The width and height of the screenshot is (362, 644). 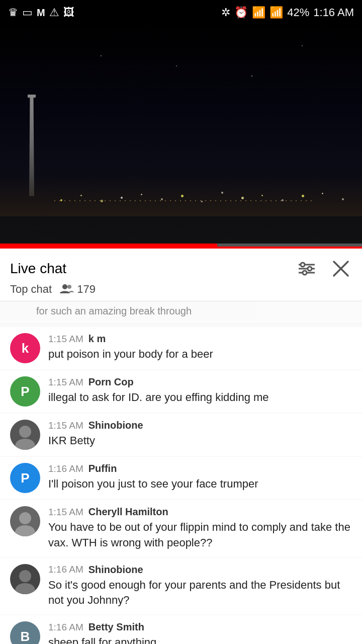 I want to click on status-right-icons: ✲ ⏰ 📶 📶 42% 1:16 AM, so click(x=288, y=13).